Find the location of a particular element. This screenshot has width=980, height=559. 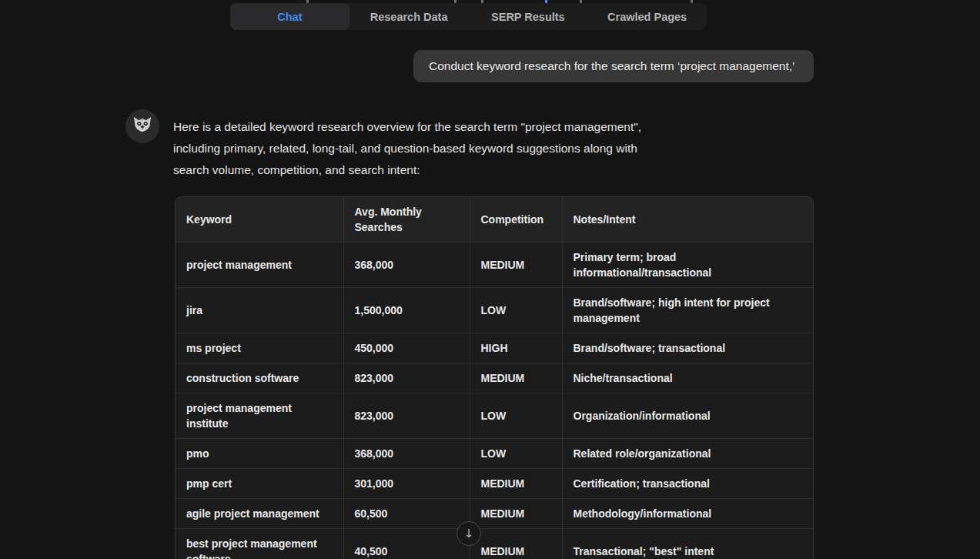

notes-intent-cell: Niche/transactional is located at coordinates (687, 379).